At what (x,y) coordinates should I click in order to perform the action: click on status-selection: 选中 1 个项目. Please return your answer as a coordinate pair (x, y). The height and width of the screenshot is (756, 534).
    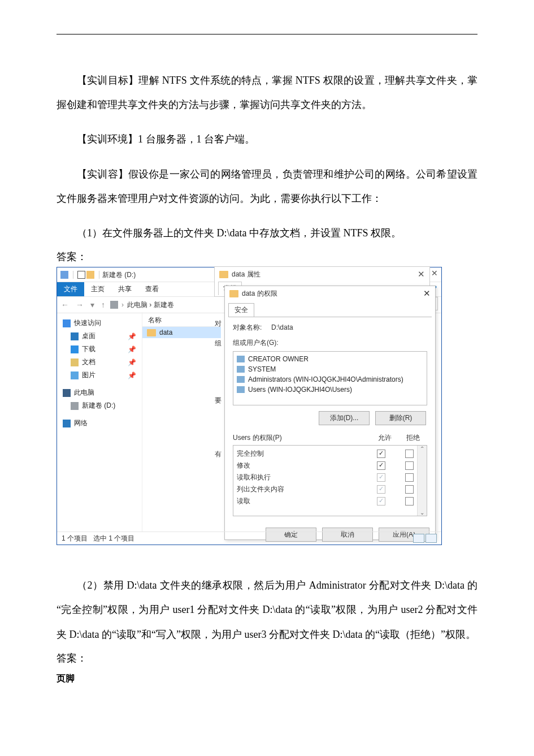
    Looking at the image, I should click on (114, 538).